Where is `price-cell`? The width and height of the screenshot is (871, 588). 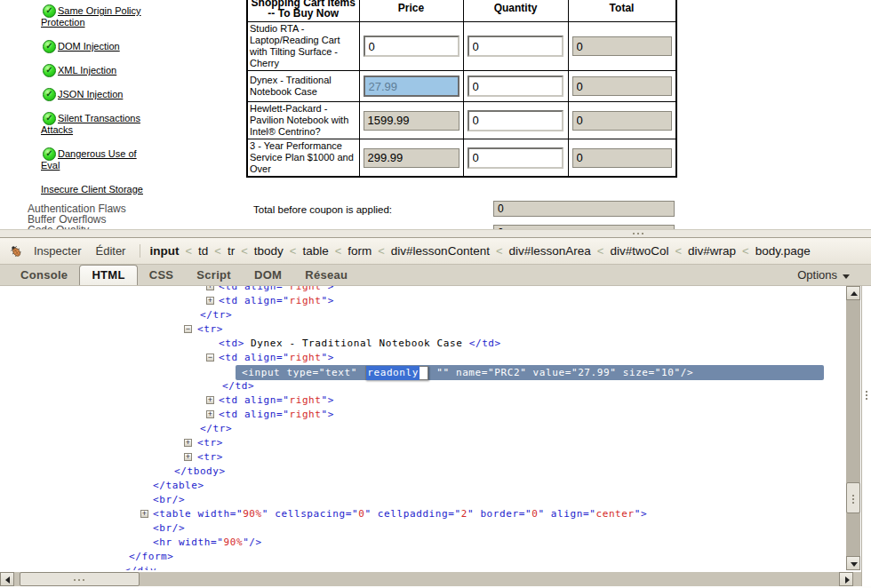
price-cell is located at coordinates (411, 46).